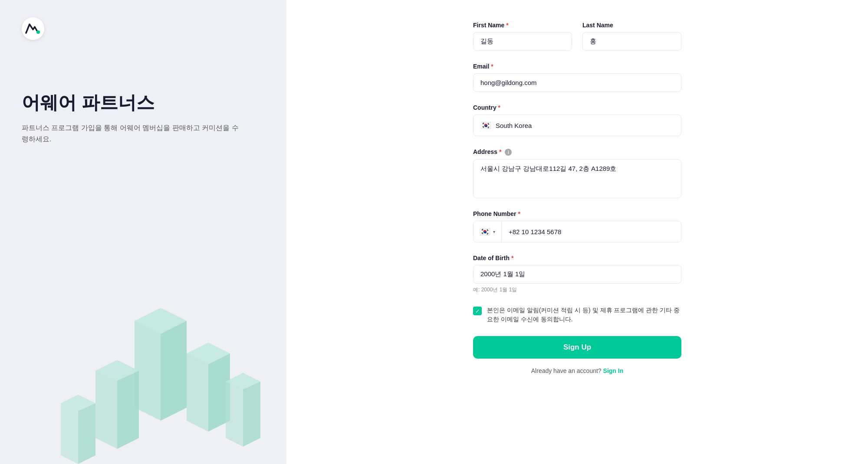 The height and width of the screenshot is (464, 868). I want to click on last-name-group: Last Name, so click(632, 36).